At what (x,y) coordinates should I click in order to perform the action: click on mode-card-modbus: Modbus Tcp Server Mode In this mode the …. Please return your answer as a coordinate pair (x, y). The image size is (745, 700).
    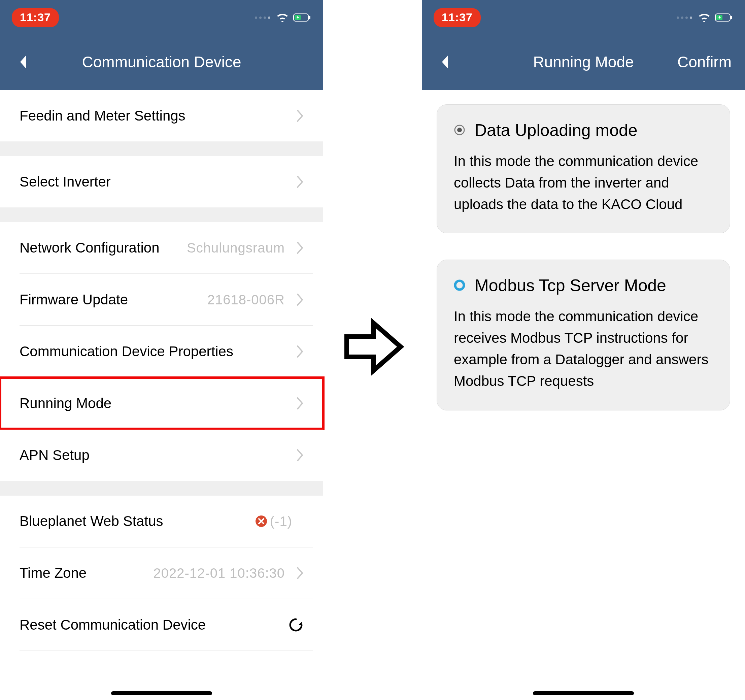
    Looking at the image, I should click on (583, 335).